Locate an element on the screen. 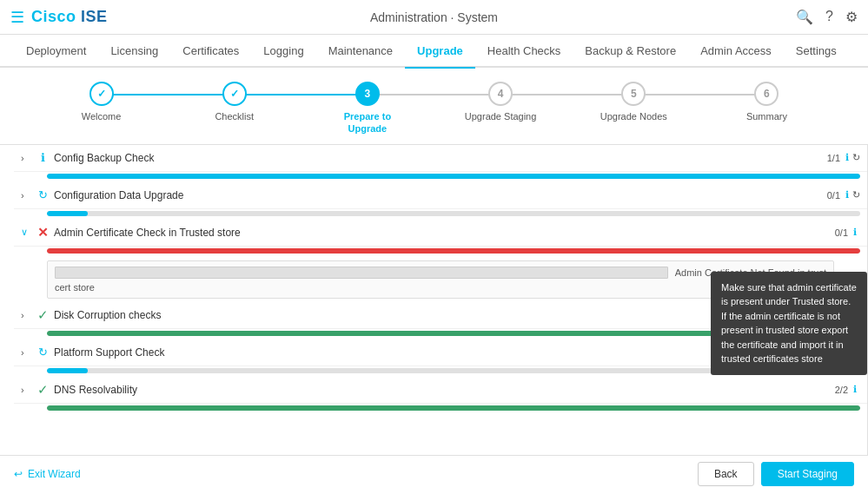  tab-upgrade: Upgrade is located at coordinates (440, 50).